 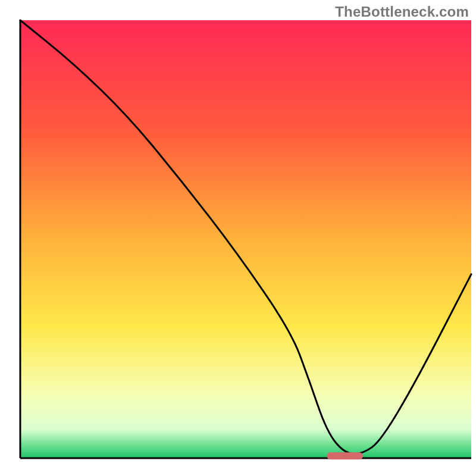 I want to click on optimal-range-marker, so click(x=345, y=456).